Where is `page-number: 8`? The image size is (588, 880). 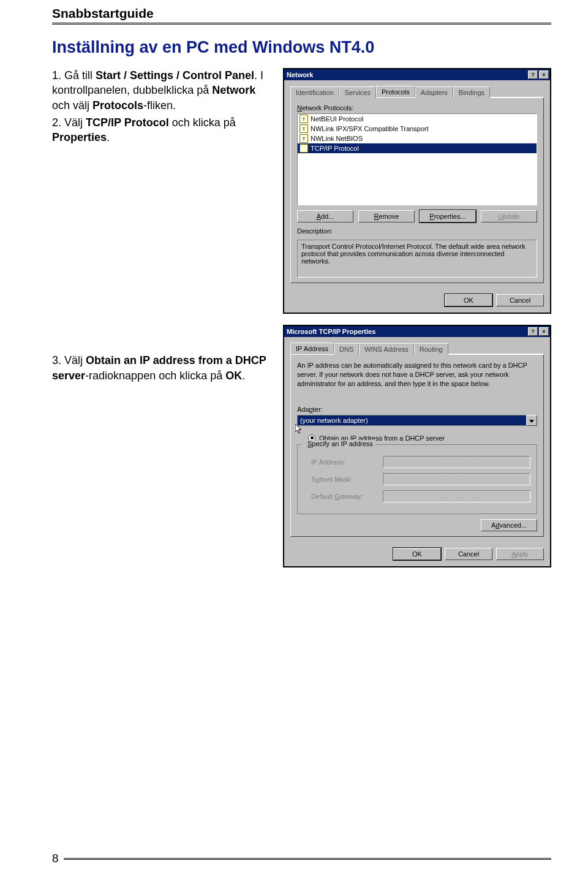
page-number: 8 is located at coordinates (55, 859).